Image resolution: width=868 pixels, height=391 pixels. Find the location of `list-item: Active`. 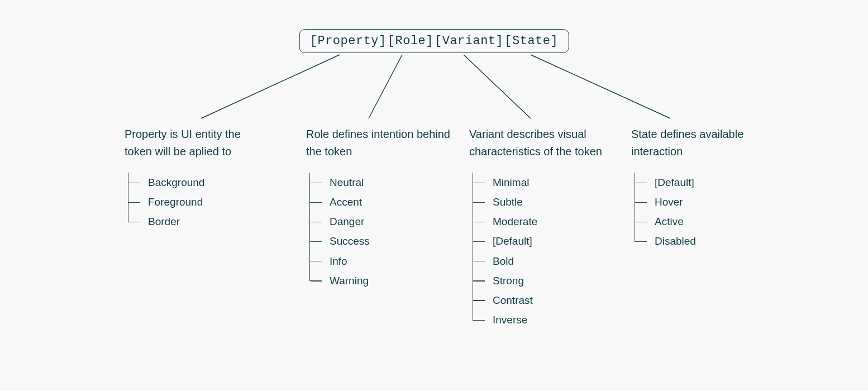

list-item: Active is located at coordinates (700, 221).